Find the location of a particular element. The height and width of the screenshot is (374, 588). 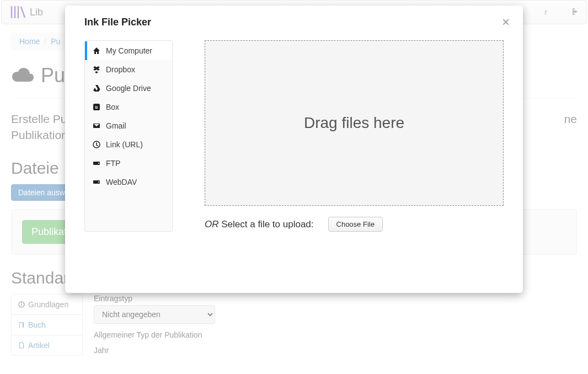

choose-file-button: Choose File is located at coordinates (355, 224).